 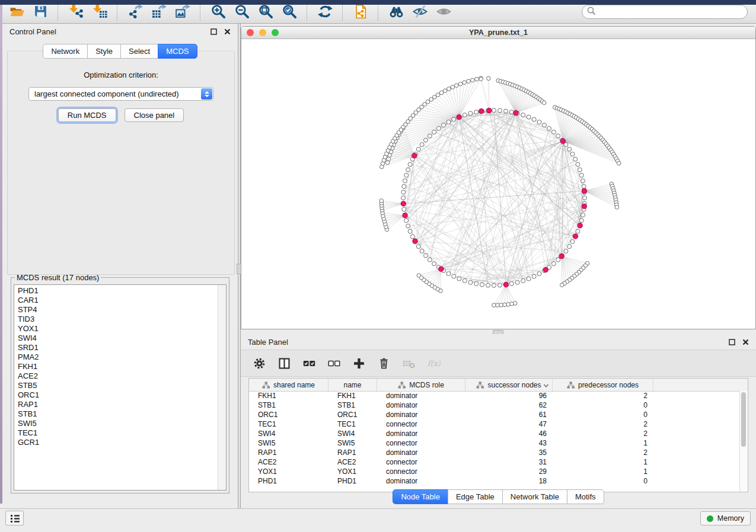 What do you see at coordinates (122, 338) in the screenshot?
I see `mcds-result-item: SWI4` at bounding box center [122, 338].